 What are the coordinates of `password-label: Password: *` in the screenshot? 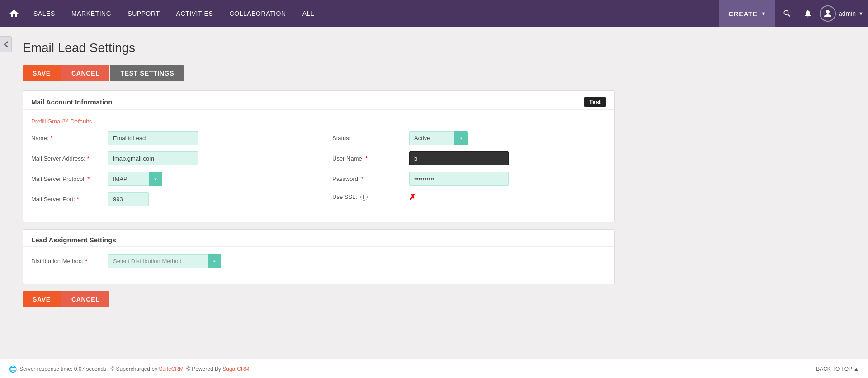 It's located at (368, 179).